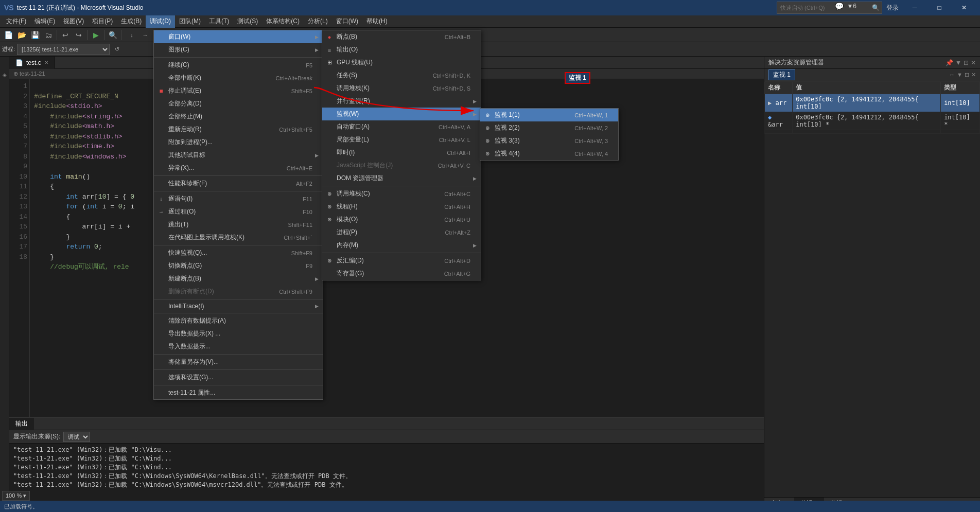  Describe the element at coordinates (178, 224) in the screenshot. I see `stepout-label: 跳出(T)` at that location.